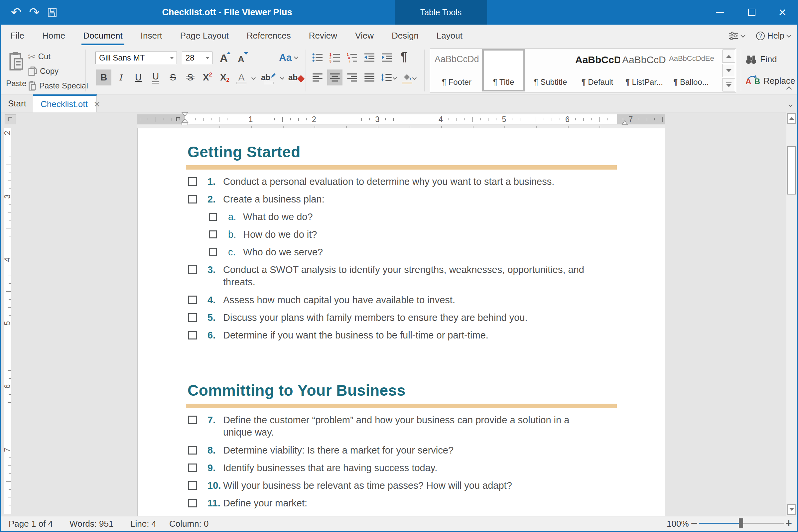 The image size is (798, 532). Describe the element at coordinates (788, 523) in the screenshot. I see `zoom-in-button: +` at that location.